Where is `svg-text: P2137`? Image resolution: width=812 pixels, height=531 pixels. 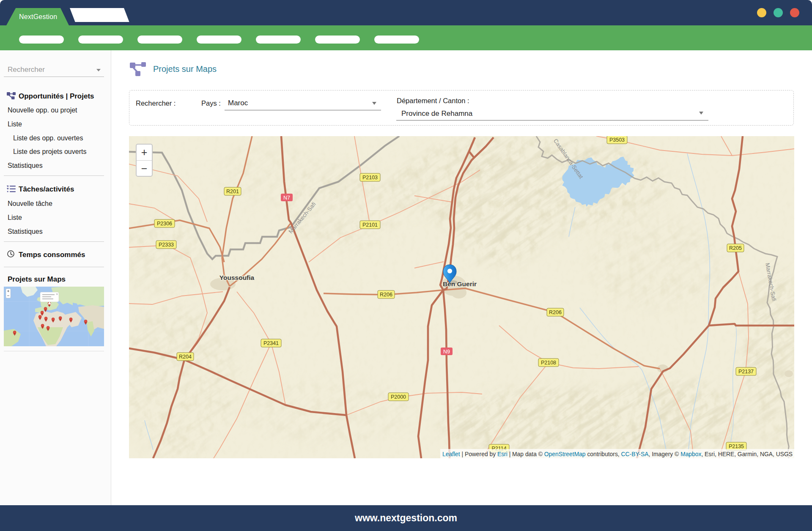 svg-text: P2137 is located at coordinates (746, 372).